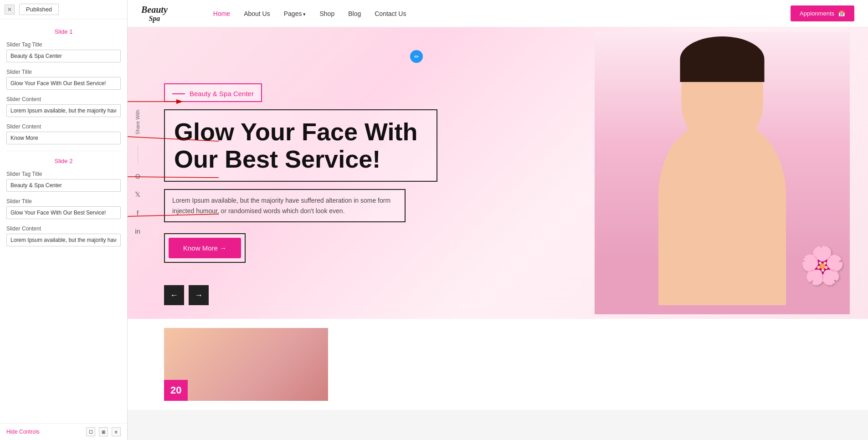 The width and height of the screenshot is (868, 440). What do you see at coordinates (64, 213) in the screenshot?
I see `slide2-title-input` at bounding box center [64, 213].